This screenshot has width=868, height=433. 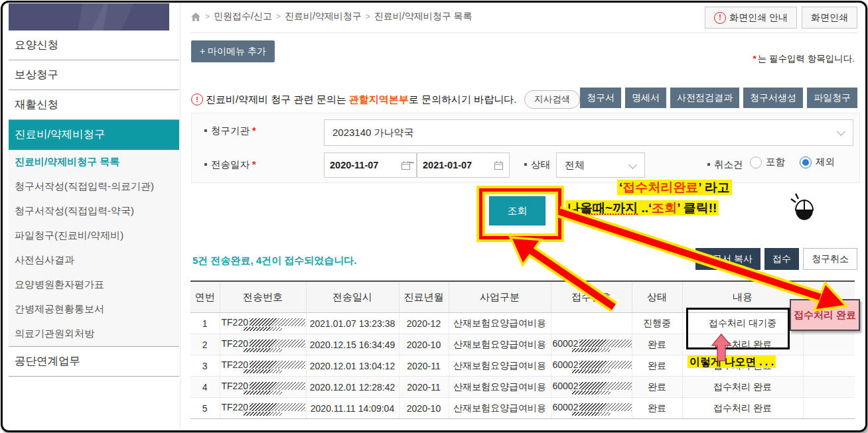 I want to click on date-from-value: 2020-11-07, so click(x=354, y=165).